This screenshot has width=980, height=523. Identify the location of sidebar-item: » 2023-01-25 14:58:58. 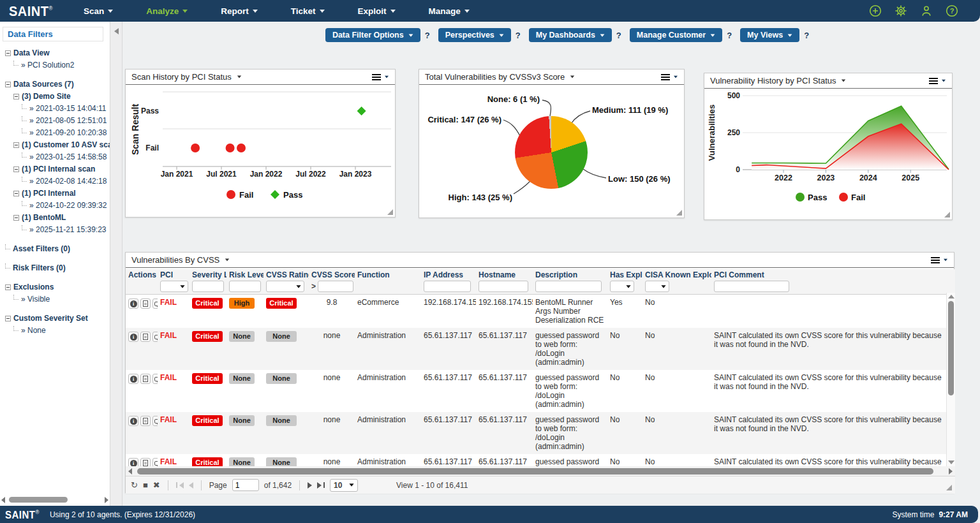
(57, 157).